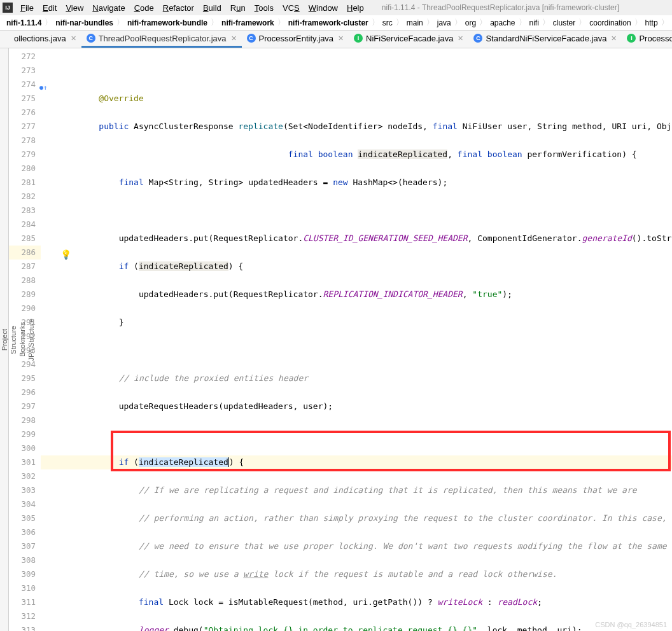 The width and height of the screenshot is (672, 631). Describe the element at coordinates (564, 23) in the screenshot. I see `crumb: cluster` at that location.